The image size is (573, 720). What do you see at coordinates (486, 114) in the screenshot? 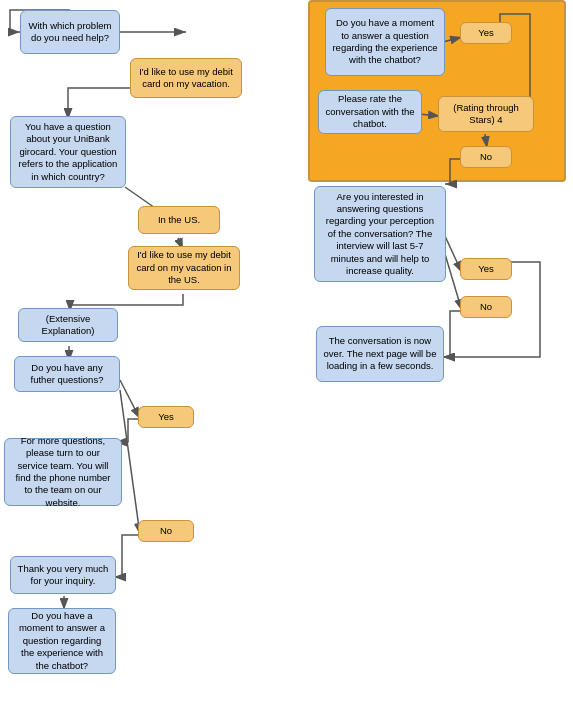
I see `node-rating-stars: (Rating through Stars) 4` at bounding box center [486, 114].